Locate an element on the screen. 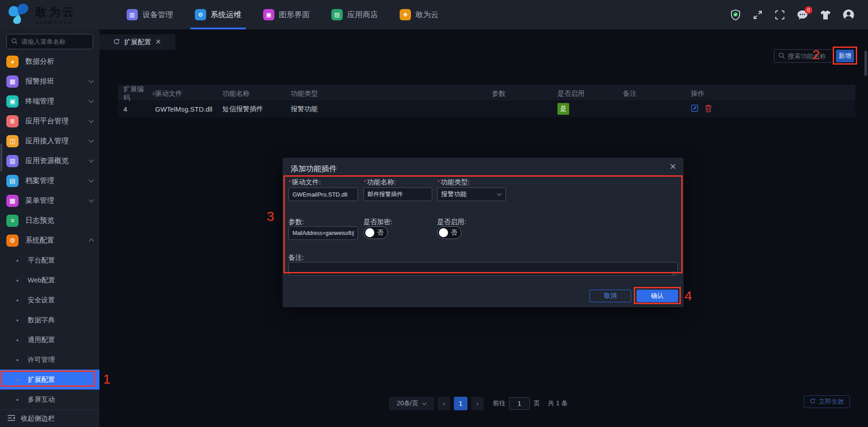  menu-search-box is located at coordinates (50, 42).